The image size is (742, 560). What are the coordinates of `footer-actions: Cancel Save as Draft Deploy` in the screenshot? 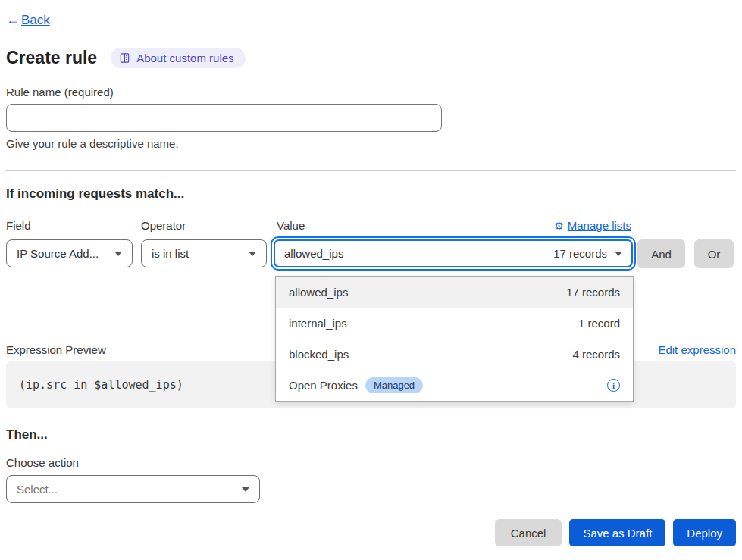 It's located at (371, 533).